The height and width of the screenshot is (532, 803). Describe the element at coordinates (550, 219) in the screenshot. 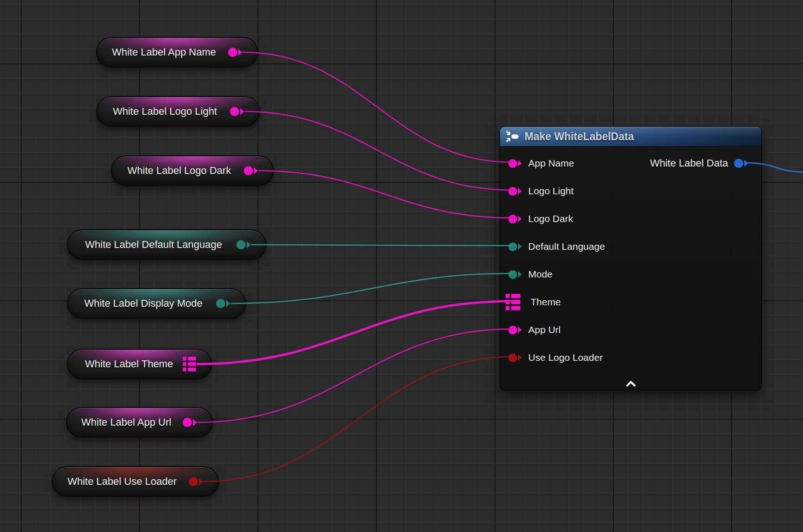

I see `input-pin-label: Logo Dark` at that location.